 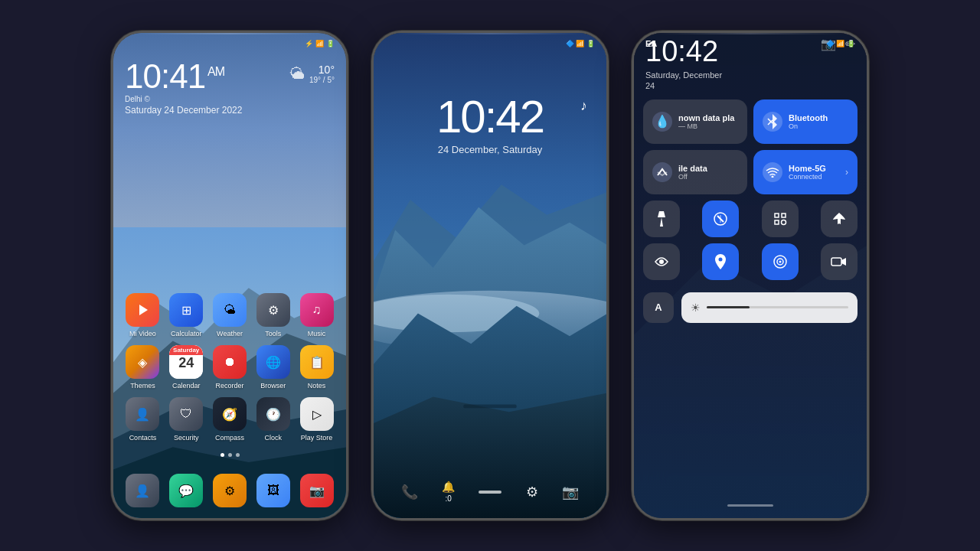 What do you see at coordinates (773, 122) in the screenshot?
I see `bluetooth-icon` at bounding box center [773, 122].